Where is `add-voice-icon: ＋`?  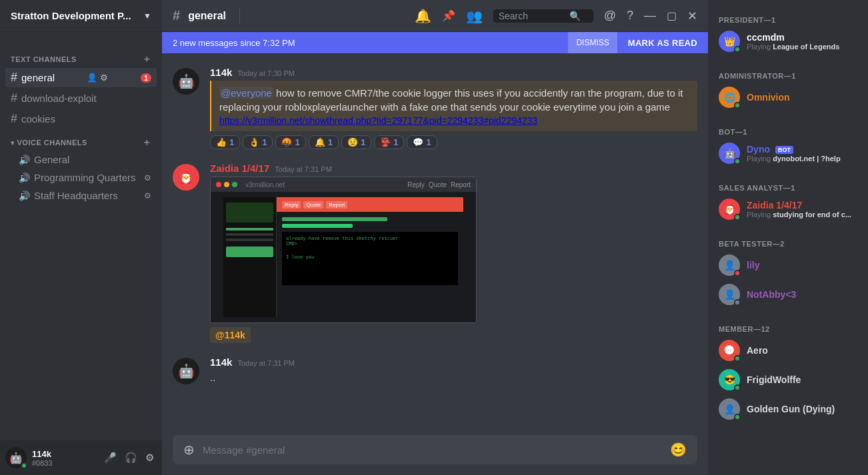
add-voice-icon: ＋ is located at coordinates (147, 143).